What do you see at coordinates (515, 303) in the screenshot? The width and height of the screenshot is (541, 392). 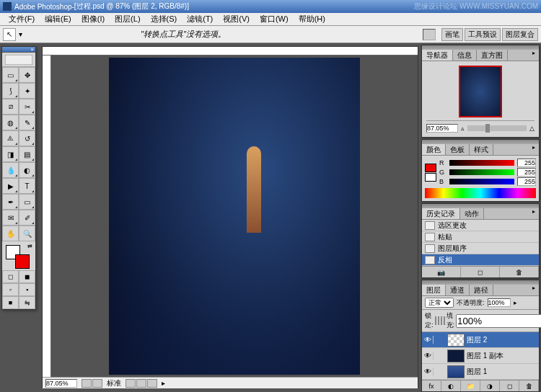 I see `dropdown-icon: ▸` at bounding box center [515, 303].